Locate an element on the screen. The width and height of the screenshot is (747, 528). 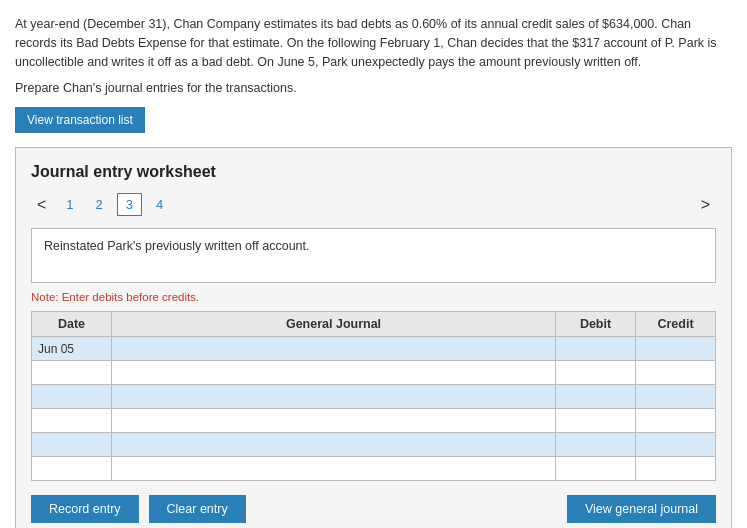
col-header-date: Date is located at coordinates (72, 324).